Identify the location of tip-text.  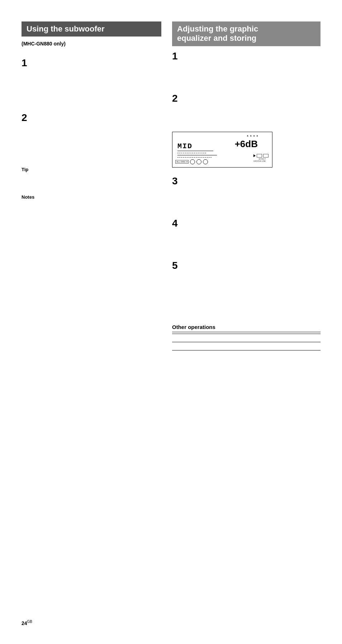
(91, 178).